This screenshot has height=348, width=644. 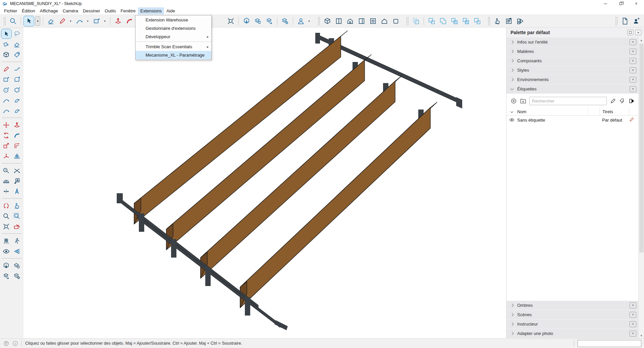 I want to click on instructeur-close-button: ×, so click(x=633, y=324).